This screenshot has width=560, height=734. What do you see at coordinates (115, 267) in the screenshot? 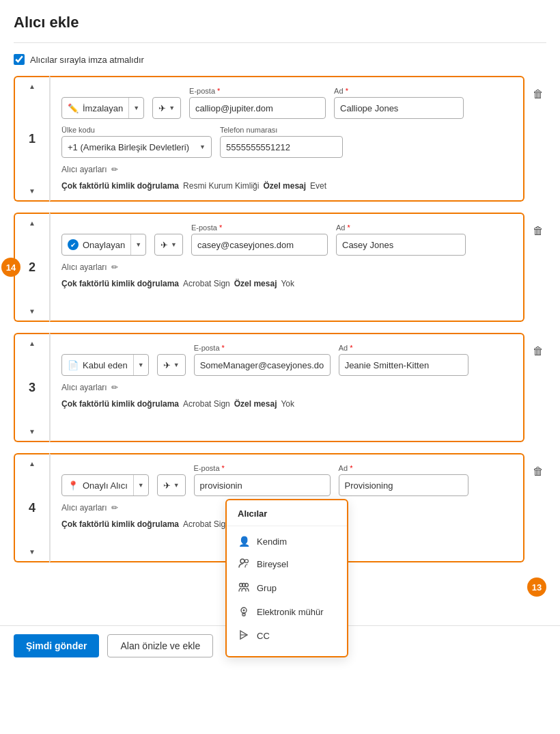
I see `edit-icon-2: ✏` at bounding box center [115, 267].